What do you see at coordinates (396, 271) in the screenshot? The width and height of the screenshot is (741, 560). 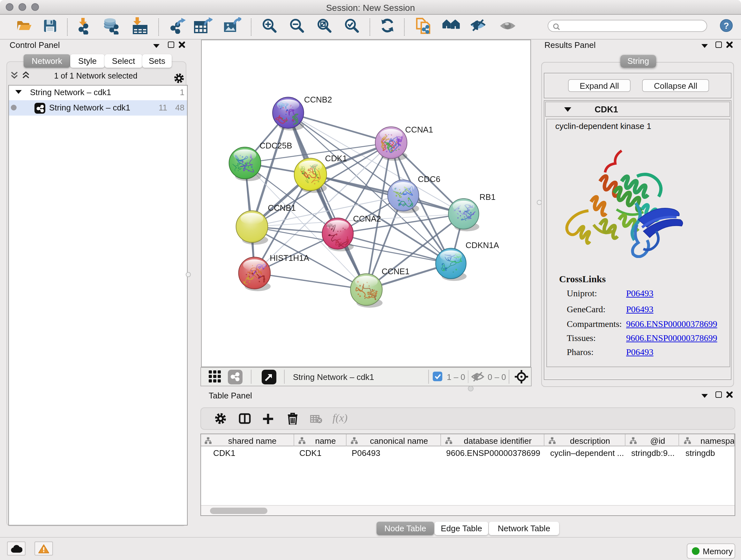 I see `svg-text: CCNE1` at bounding box center [396, 271].